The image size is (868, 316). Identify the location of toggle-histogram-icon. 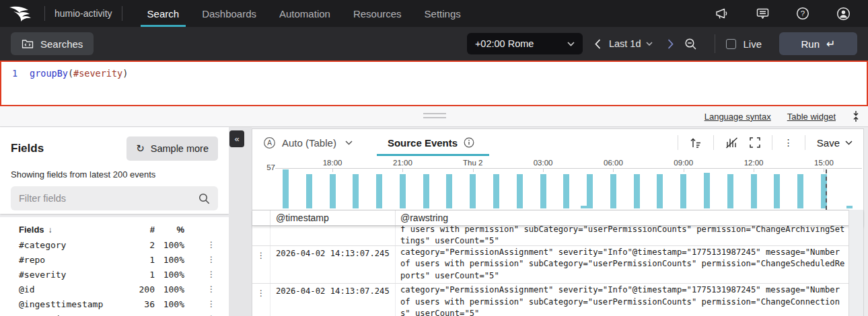
(732, 143).